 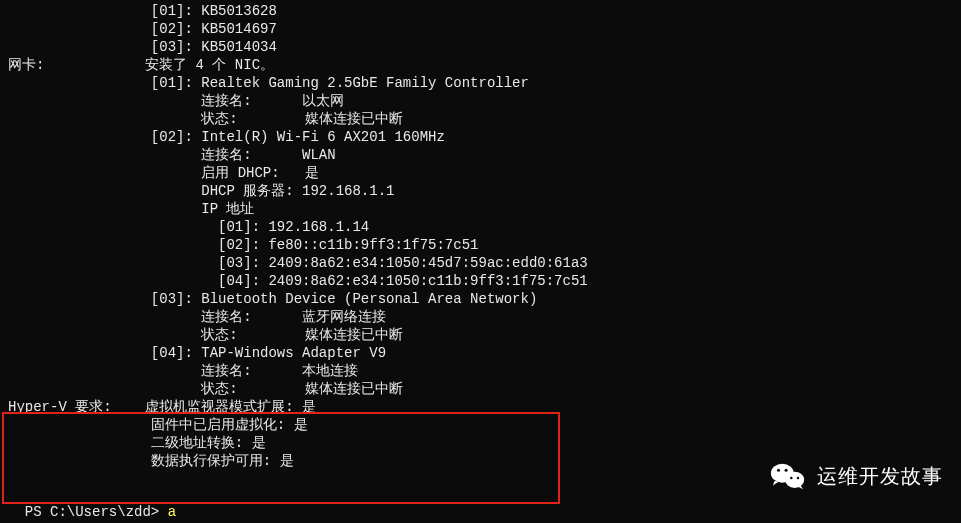 I want to click on output-line: [03]: 2409:8a62:e34:1050:45d7:59ac:edd0:…, so click(x=480, y=263).